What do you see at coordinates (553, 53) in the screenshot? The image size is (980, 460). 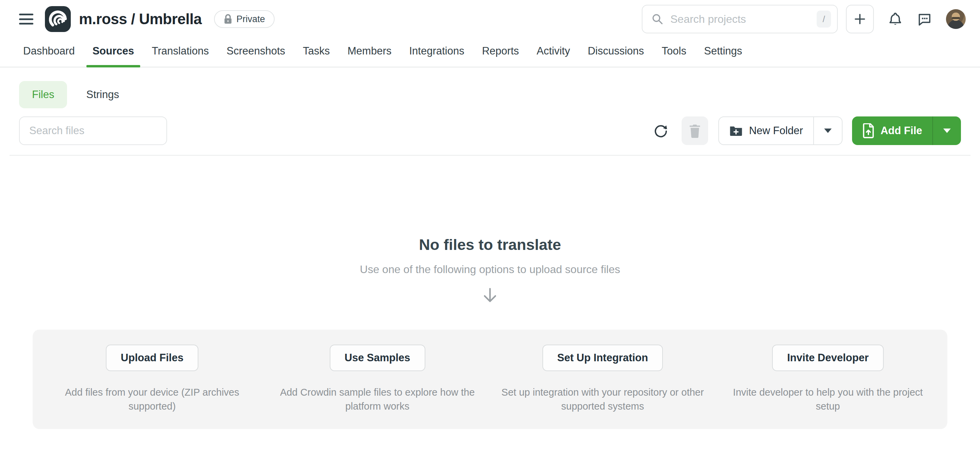 I see `nav-tab-activity: Activity` at bounding box center [553, 53].